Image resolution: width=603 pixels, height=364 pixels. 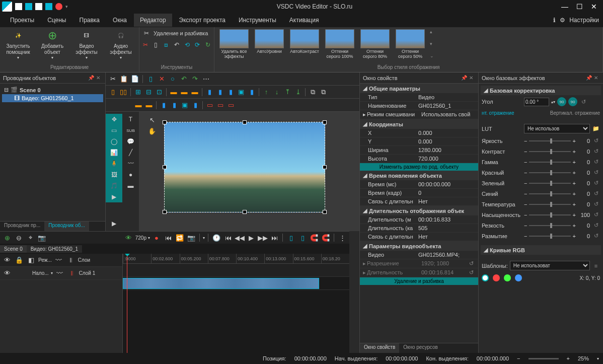 I want to click on align-v4-icon: ▮, so click(x=252, y=92).